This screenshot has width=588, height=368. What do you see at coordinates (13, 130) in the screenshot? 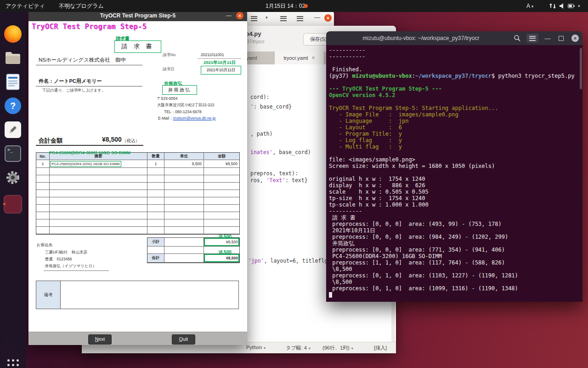
I see `dock-item-text-editor` at bounding box center [13, 130].